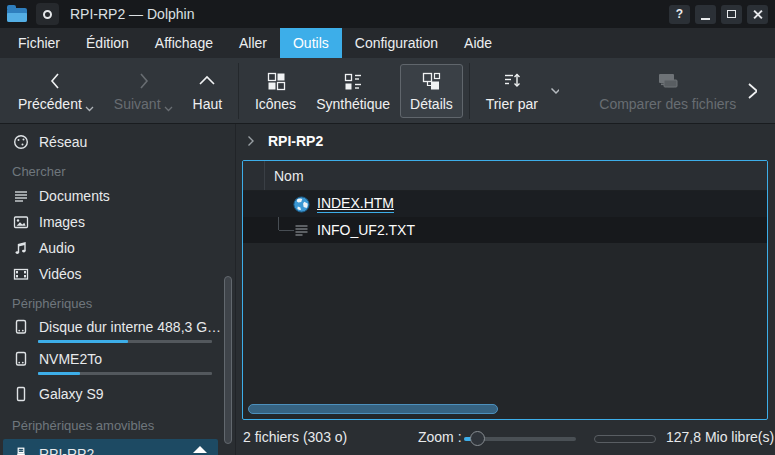 This screenshot has height=455, width=775. Describe the element at coordinates (625, 439) in the screenshot. I see `free-space-bar` at that location.